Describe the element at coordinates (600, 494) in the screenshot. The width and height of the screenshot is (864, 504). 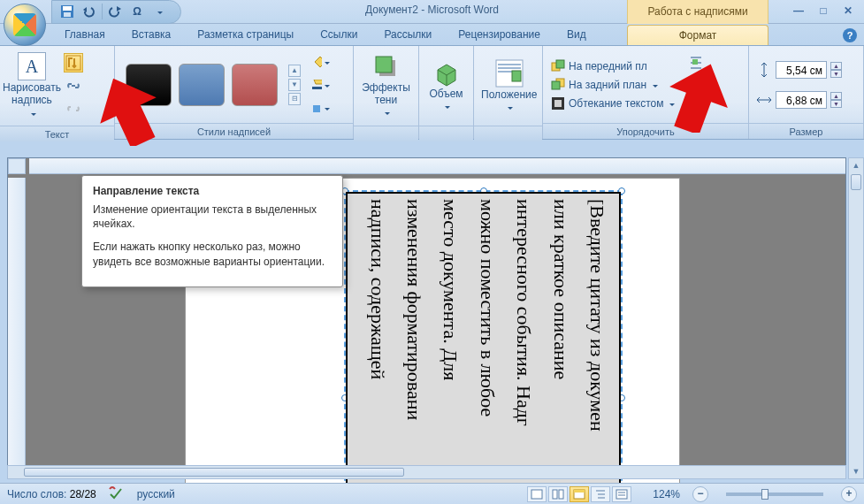
I see `view-outline-button` at that location.